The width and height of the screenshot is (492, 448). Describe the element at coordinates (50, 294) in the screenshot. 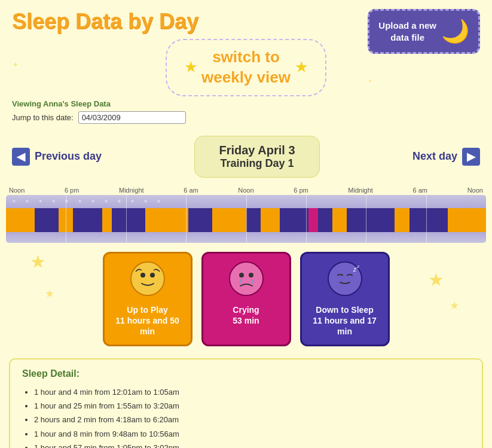

I see `star-deco-2: ★` at that location.